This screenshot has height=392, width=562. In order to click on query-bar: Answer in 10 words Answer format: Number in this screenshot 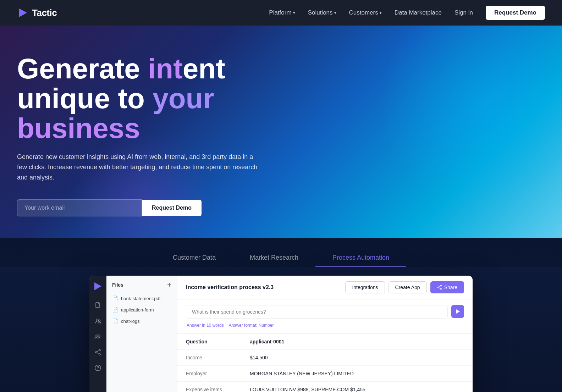, I will do `click(325, 316)`.